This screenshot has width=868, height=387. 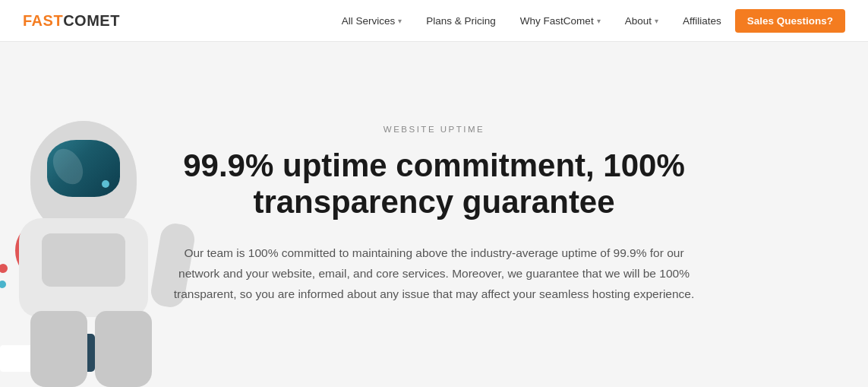 What do you see at coordinates (4, 268) in the screenshot?
I see `dot-red` at bounding box center [4, 268].